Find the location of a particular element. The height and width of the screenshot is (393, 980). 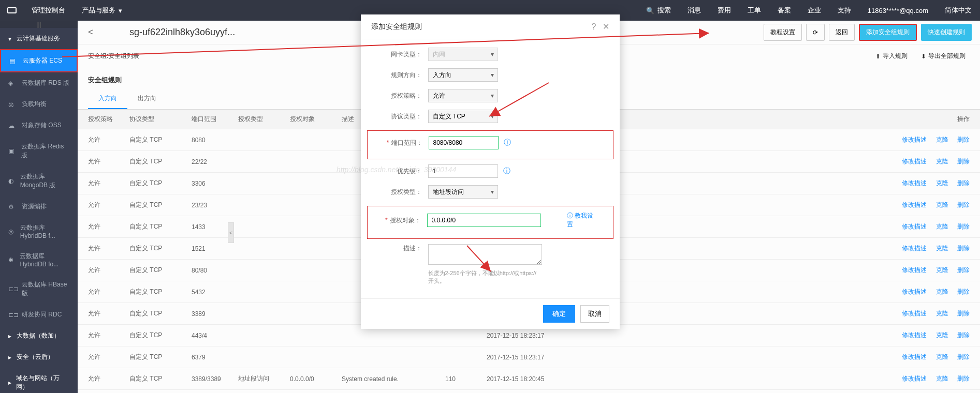

logo is located at coordinates (11, 10).